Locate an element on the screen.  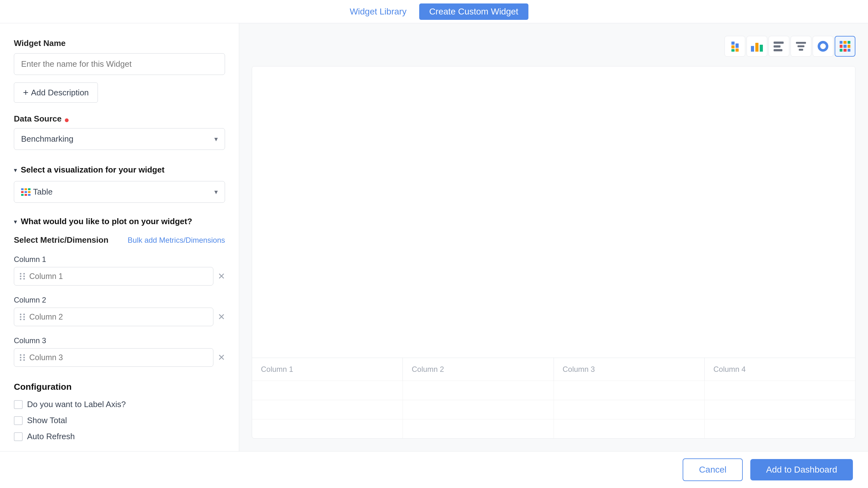
donut-button is located at coordinates (823, 46).